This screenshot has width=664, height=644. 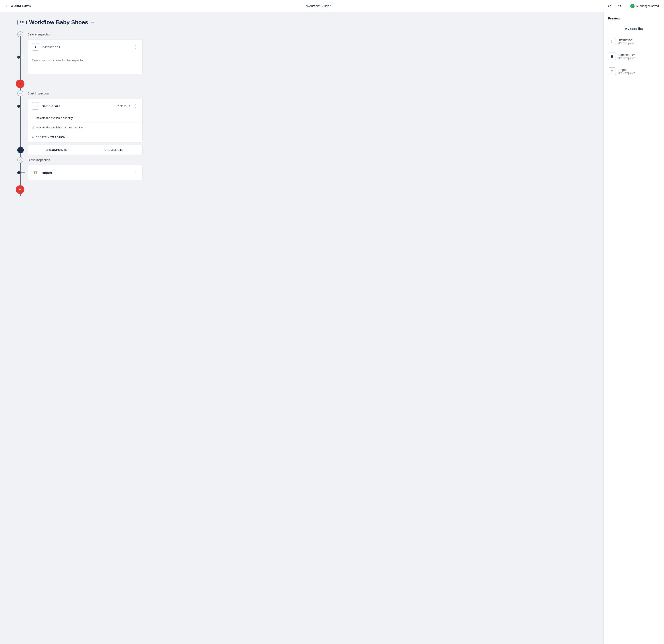 What do you see at coordinates (42, 172) in the screenshot?
I see `report-card-header-left: 📋 Report` at bounding box center [42, 172].